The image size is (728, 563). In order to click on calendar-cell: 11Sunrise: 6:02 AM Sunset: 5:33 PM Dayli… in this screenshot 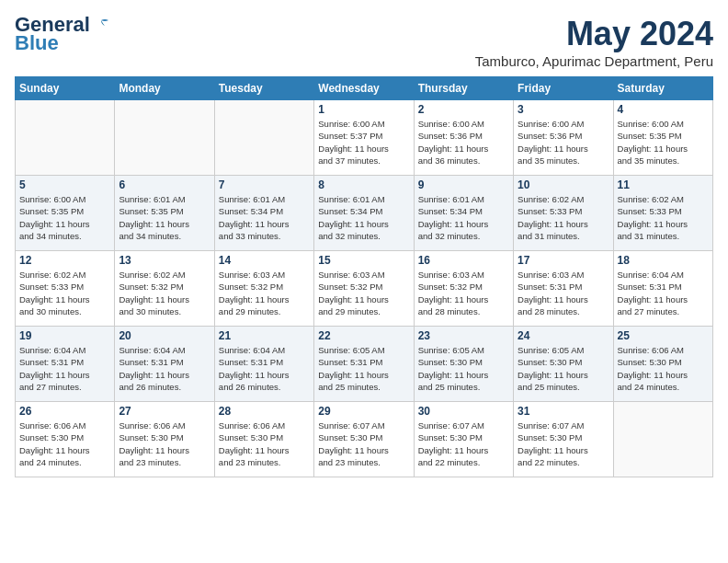, I will do `click(663, 213)`.